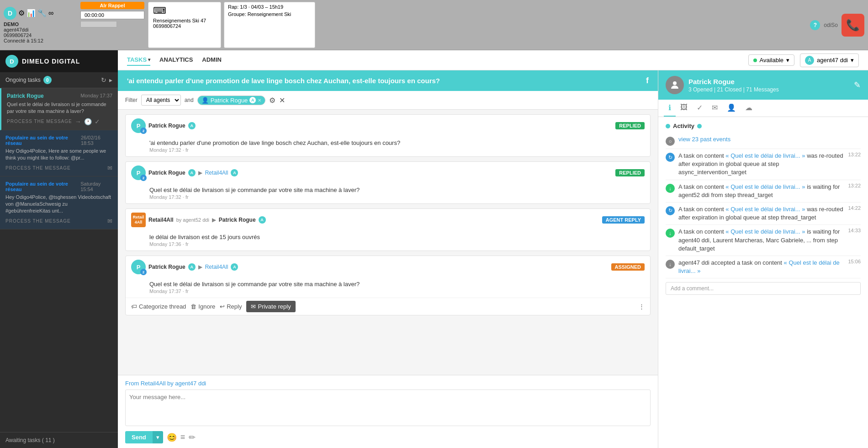 Image resolution: width=868 pixels, height=448 pixels. What do you see at coordinates (10, 13) in the screenshot?
I see `dimelo-logo-icon: D` at bounding box center [10, 13].